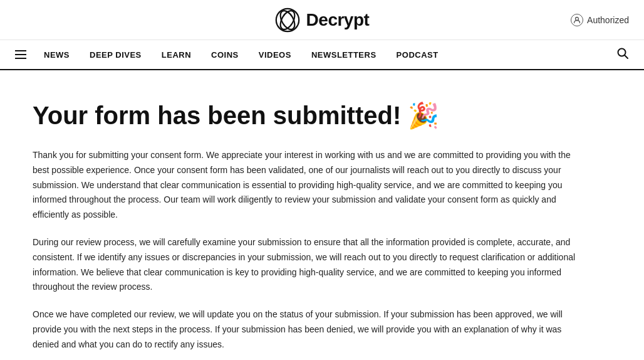 This screenshot has height=360, width=644. What do you see at coordinates (623, 55) in the screenshot?
I see `search-icon` at bounding box center [623, 55].